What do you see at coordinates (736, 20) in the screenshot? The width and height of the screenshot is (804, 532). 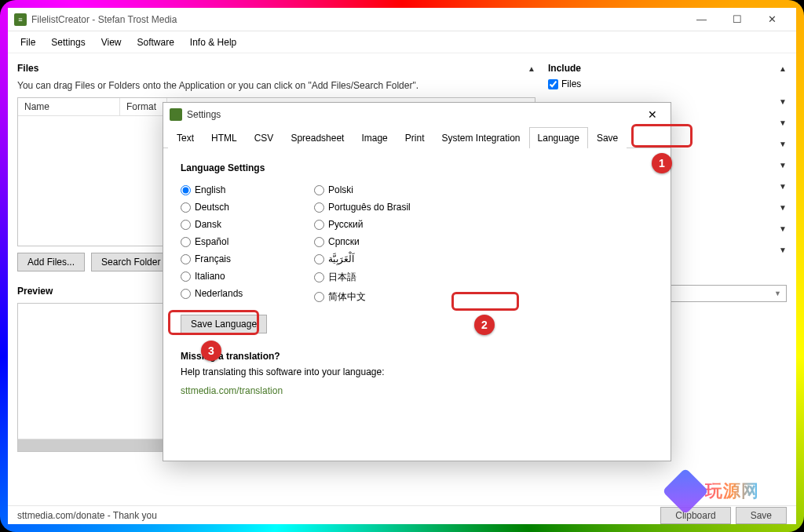 I see `maximize-button: ☐` at bounding box center [736, 20].